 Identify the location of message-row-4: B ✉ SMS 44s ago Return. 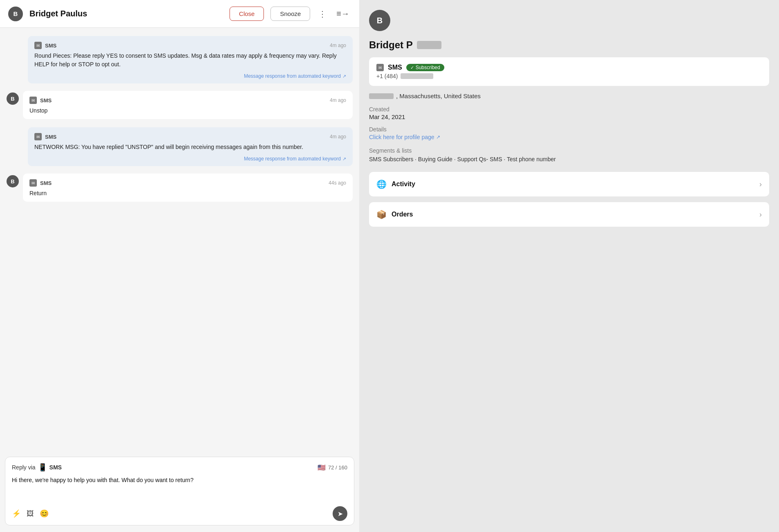
(180, 192).